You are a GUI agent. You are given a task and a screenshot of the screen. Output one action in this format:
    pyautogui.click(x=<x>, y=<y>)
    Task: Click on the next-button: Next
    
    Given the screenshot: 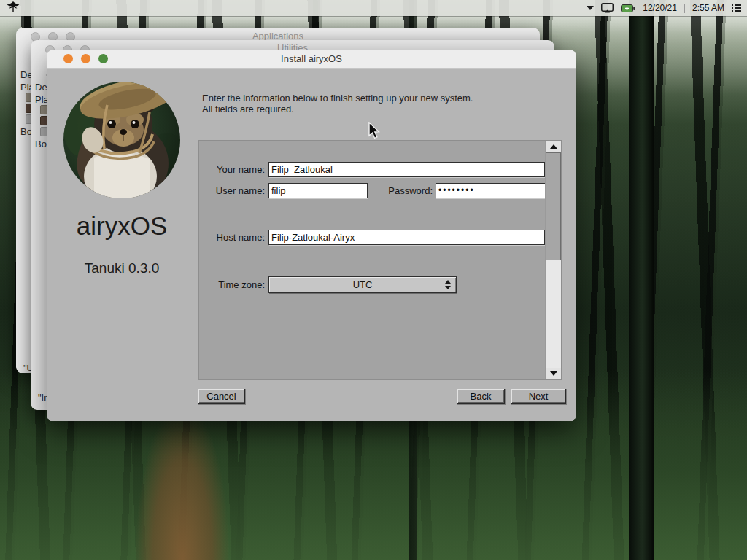 What is the action you would take?
    pyautogui.click(x=538, y=397)
    